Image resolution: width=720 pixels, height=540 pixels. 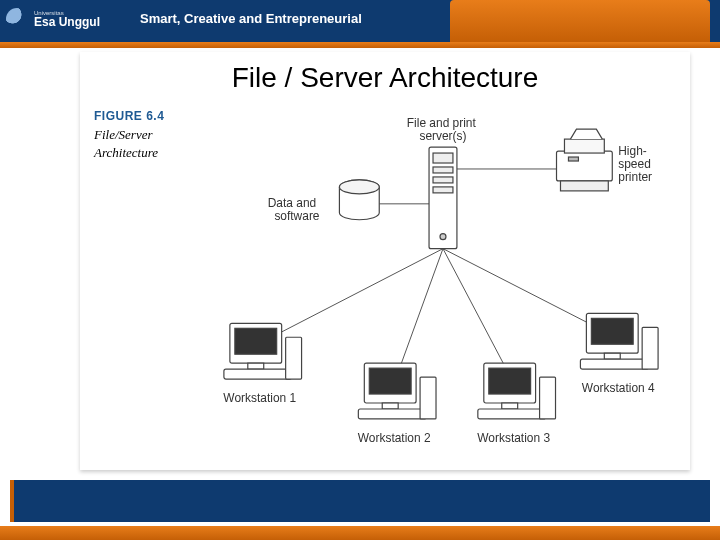 What do you see at coordinates (618, 388) in the screenshot?
I see `workstation-4-label: Workstation 4` at bounding box center [618, 388].